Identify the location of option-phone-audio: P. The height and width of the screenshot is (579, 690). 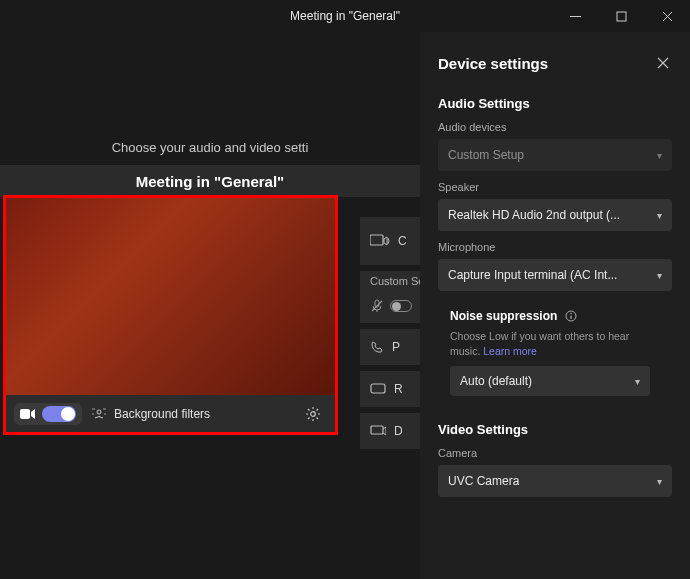
(390, 347).